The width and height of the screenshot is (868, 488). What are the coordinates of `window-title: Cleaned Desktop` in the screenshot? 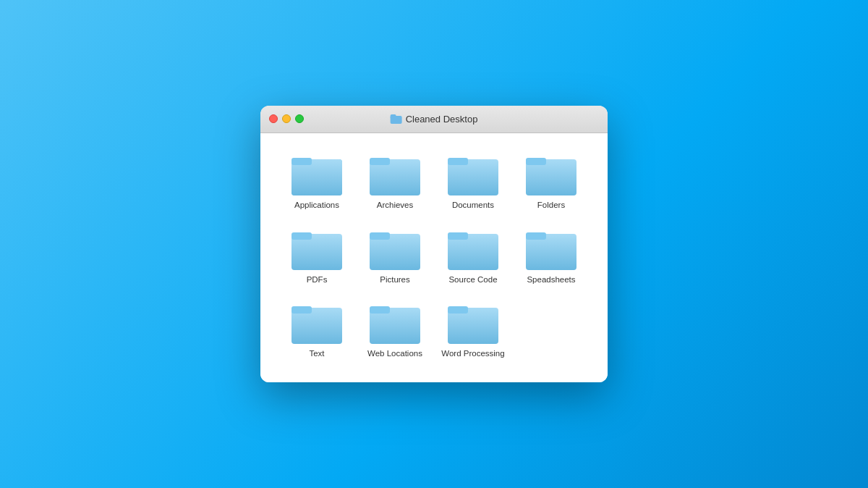 It's located at (442, 119).